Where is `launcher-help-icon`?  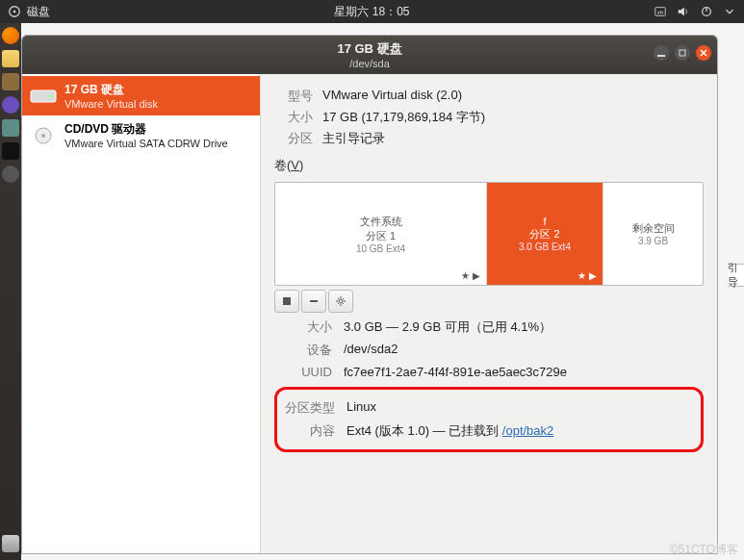
launcher-help-icon is located at coordinates (11, 105).